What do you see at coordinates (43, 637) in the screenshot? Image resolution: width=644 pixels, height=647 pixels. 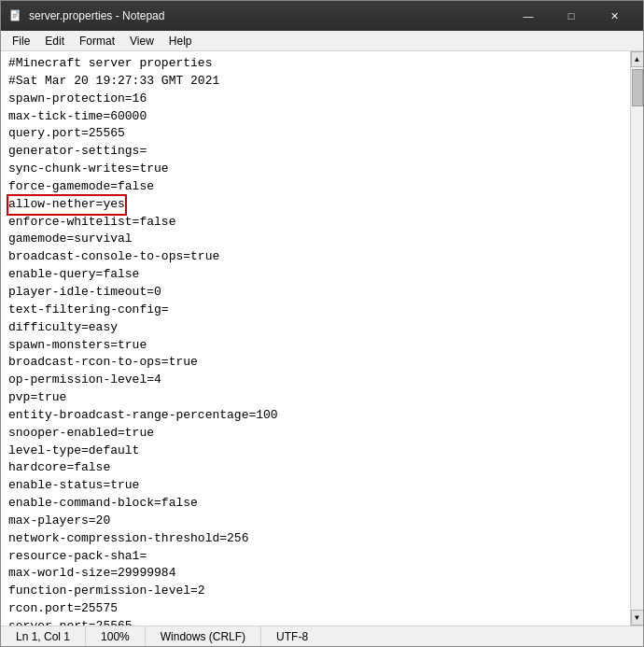 I see `cursor-position: Ln 1, Col 1` at bounding box center [43, 637].